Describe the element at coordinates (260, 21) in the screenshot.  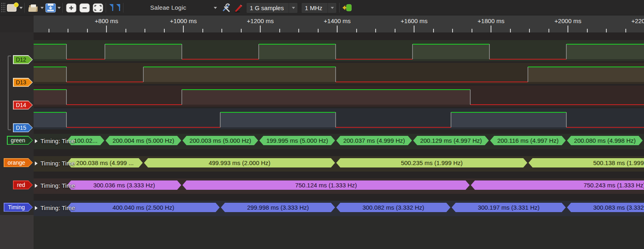
I see `ruler-label: +1200 ms` at that location.